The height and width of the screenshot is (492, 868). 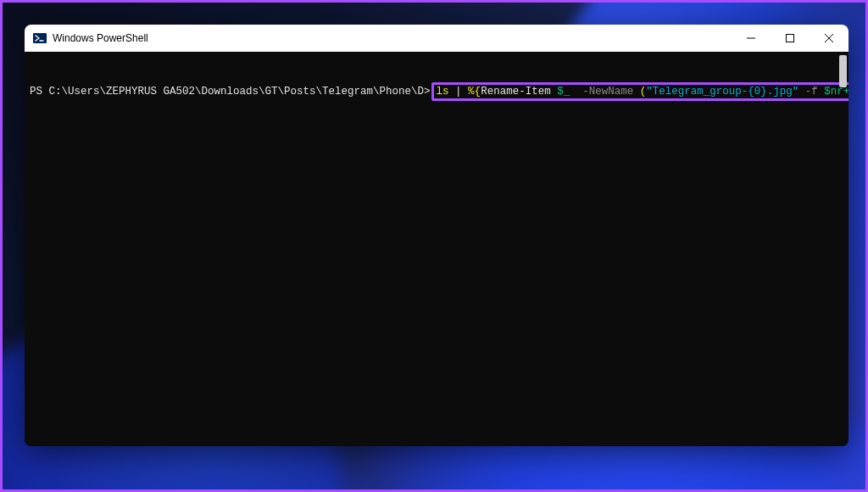 What do you see at coordinates (231, 92) in the screenshot?
I see `prompt-path: PS C:\Users\ZEPHYRUS GA502\Downloads\GT\…` at bounding box center [231, 92].